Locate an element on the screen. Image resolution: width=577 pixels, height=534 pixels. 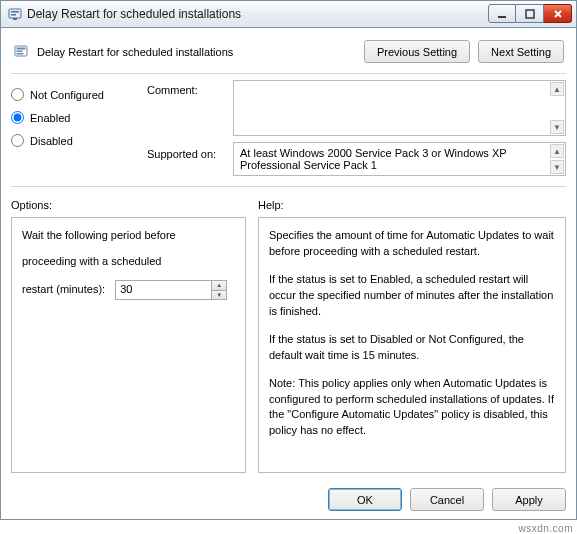
help-heading: Help: is located at coordinates (412, 205).